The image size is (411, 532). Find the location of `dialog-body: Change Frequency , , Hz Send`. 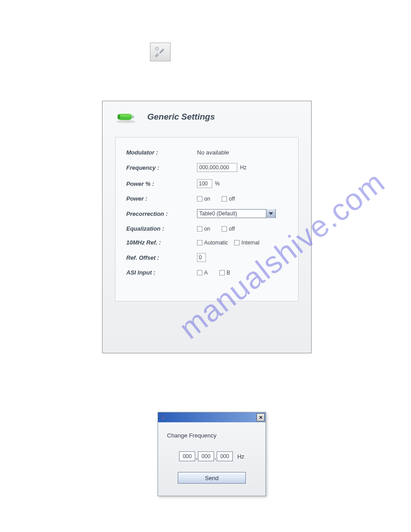

dialog-body: Change Frequency , , Hz Send is located at coordinates (212, 456).